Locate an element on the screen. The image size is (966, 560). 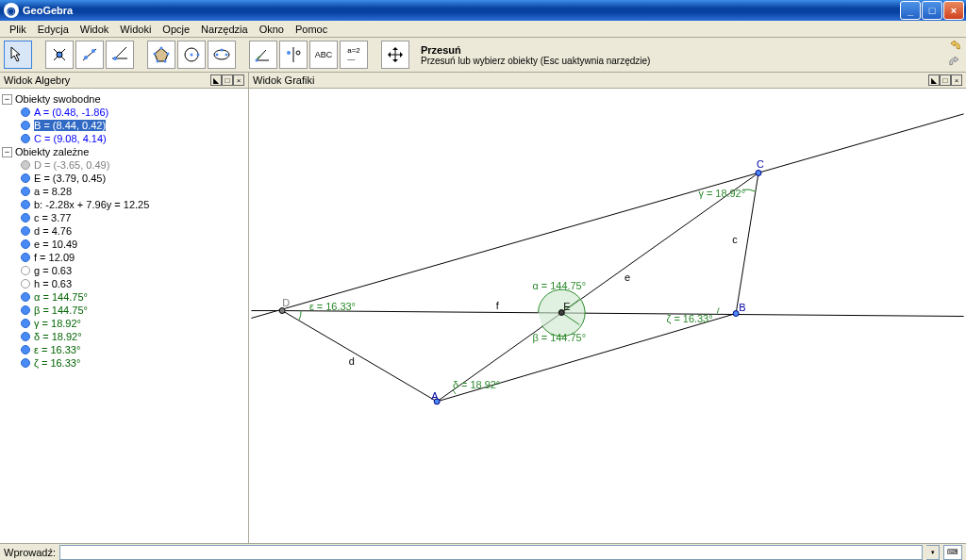
menu-tools: Narzędzia is located at coordinates (225, 29).